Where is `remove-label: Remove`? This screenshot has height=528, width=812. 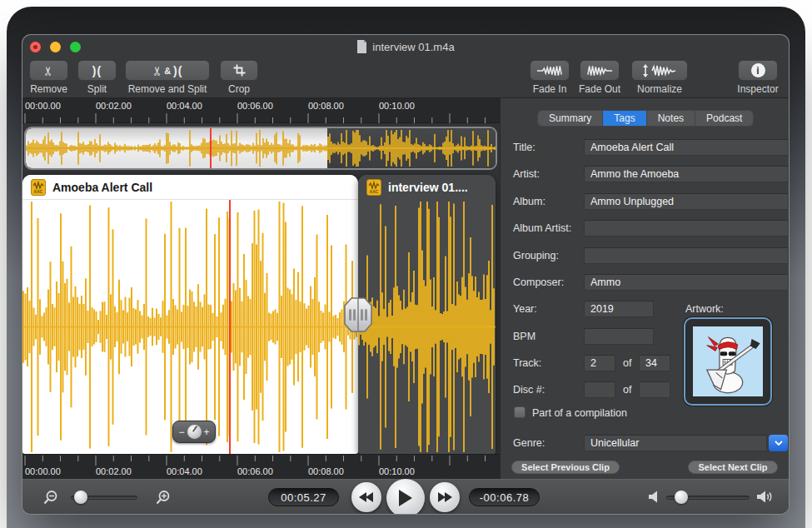 remove-label: Remove is located at coordinates (48, 89).